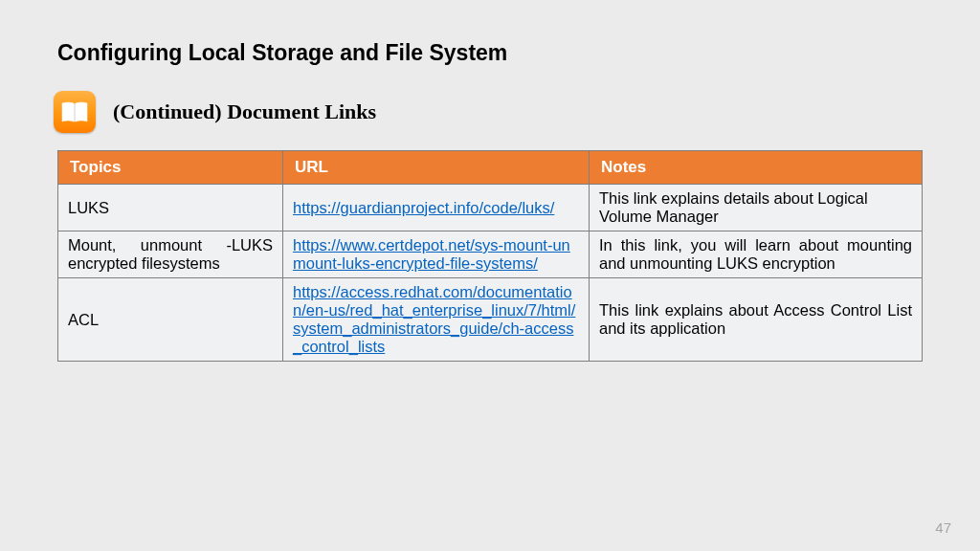  Describe the element at coordinates (75, 112) in the screenshot. I see `book-icon` at that location.